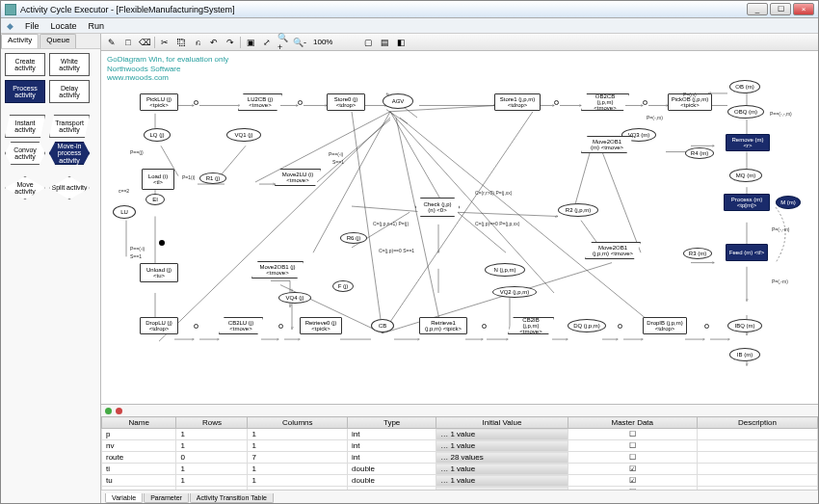  I want to click on node-retrieve0: Retrieve0 (j) <tpick>, so click(321, 326).